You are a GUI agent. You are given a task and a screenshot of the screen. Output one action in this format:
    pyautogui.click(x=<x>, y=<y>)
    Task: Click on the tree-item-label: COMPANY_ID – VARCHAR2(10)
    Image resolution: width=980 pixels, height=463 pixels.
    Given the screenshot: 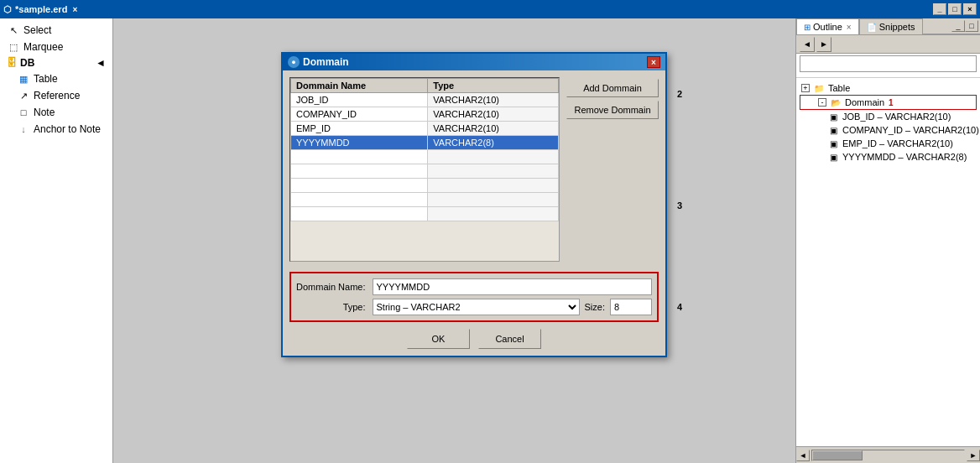 What is the action you would take?
    pyautogui.click(x=911, y=130)
    